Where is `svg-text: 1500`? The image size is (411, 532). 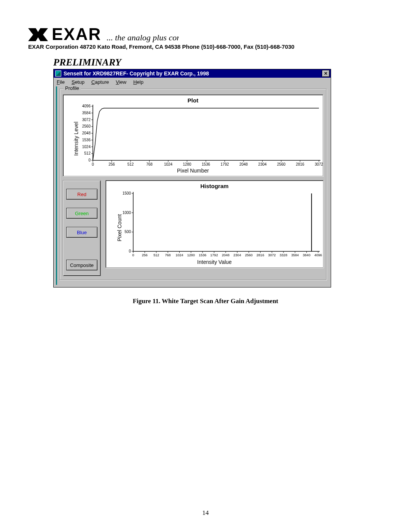 svg-text: 1500 is located at coordinates (127, 193).